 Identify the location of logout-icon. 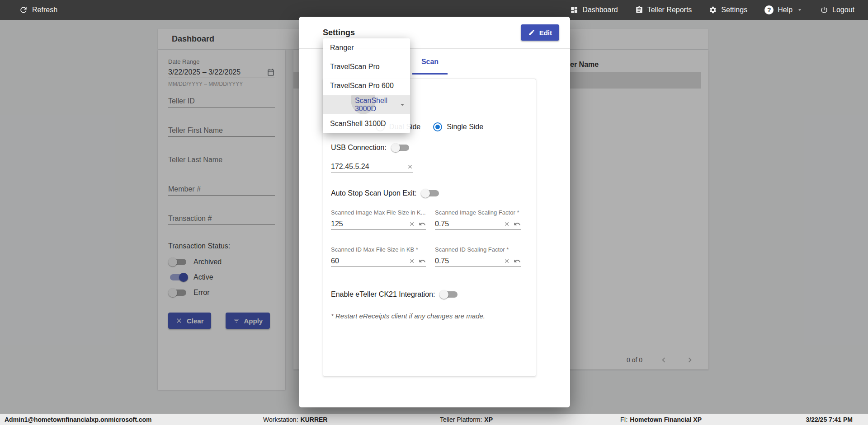
(824, 10).